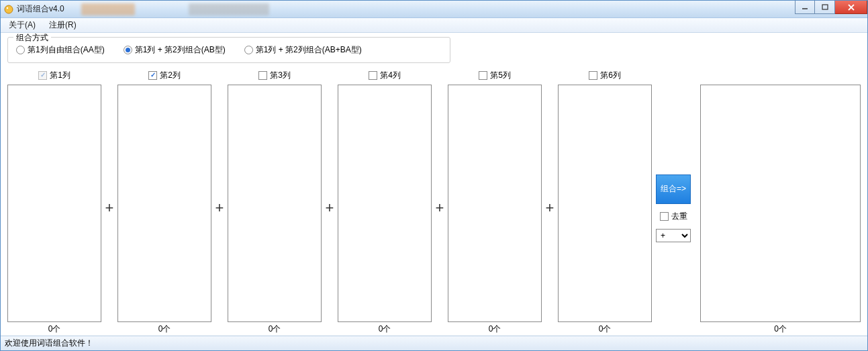 The width and height of the screenshot is (868, 351). Describe the element at coordinates (281, 75) in the screenshot. I see `column-3-label: 第3列` at that location.